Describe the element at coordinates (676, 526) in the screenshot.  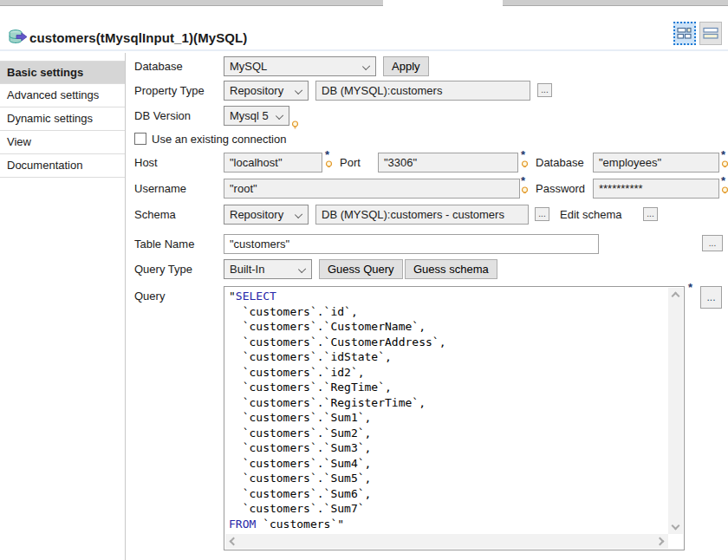
I see `scroll-down-icon` at that location.